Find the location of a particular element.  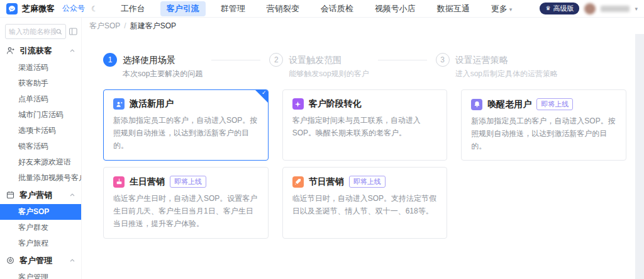

username-redacted is located at coordinates (615, 9).